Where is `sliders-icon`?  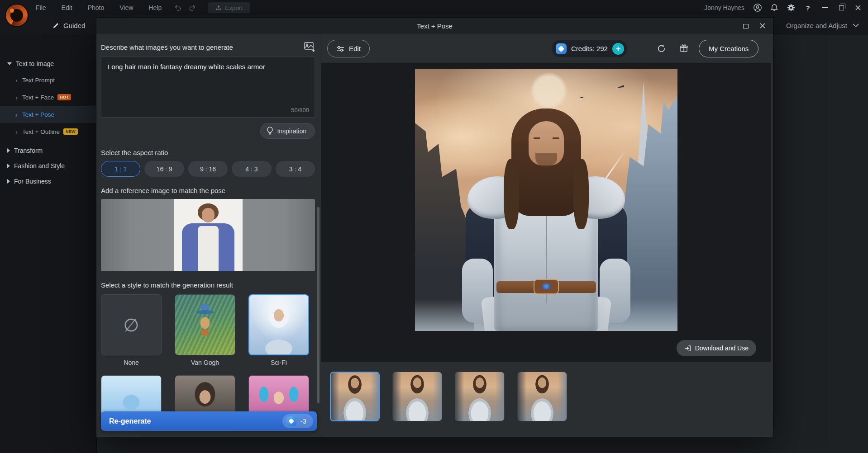
sliders-icon is located at coordinates (340, 49).